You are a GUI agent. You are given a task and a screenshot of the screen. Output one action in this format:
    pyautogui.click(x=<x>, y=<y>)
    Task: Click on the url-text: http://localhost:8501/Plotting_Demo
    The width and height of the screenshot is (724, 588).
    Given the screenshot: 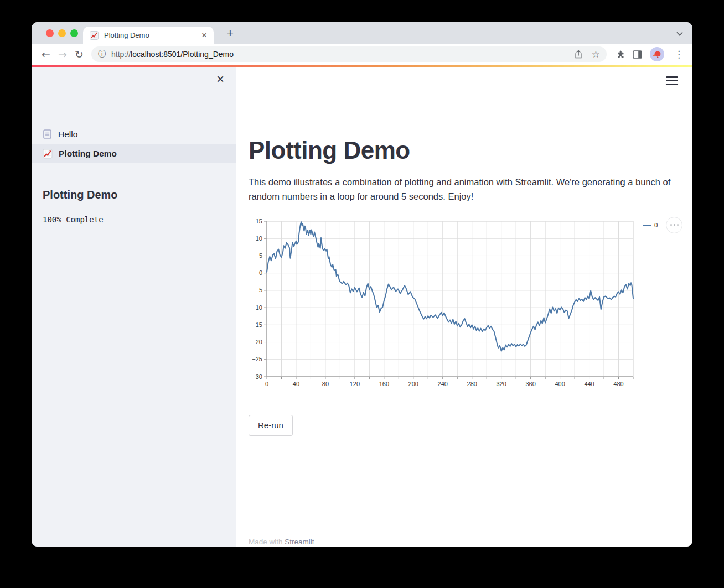 What is the action you would take?
    pyautogui.click(x=173, y=54)
    